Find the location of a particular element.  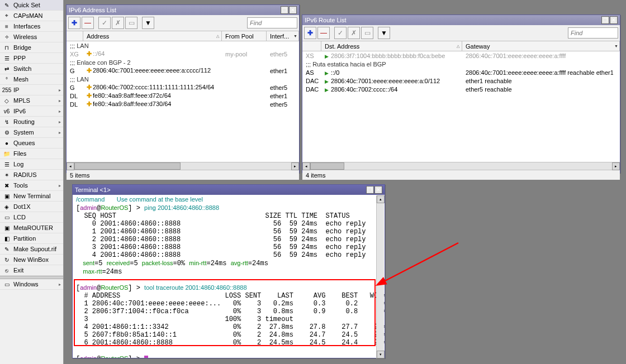

submenu-arrow-icon: ▸ is located at coordinates (60, 90).